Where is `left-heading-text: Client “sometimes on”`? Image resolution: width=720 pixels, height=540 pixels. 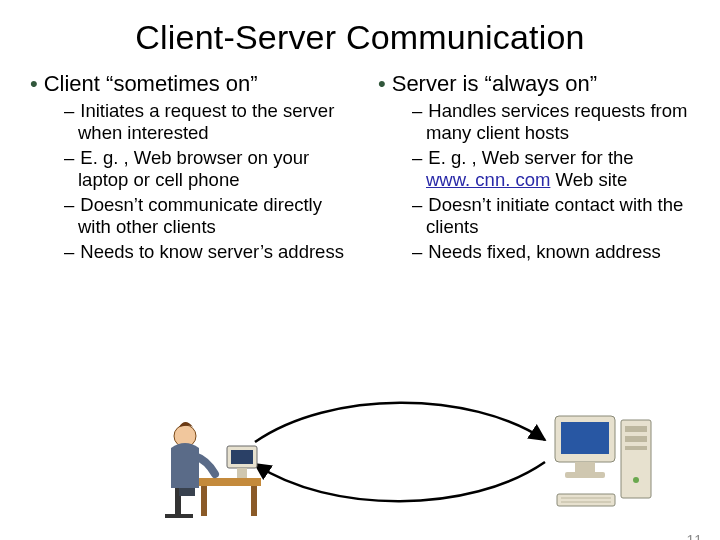 left-heading-text: Client “sometimes on” is located at coordinates (151, 84).